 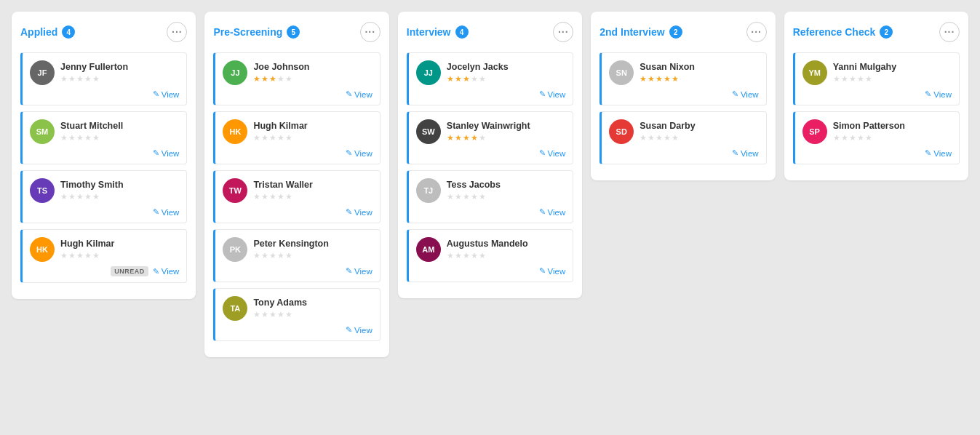 I want to click on card: HKHugh Kilmar★★★★★✎View, so click(x=297, y=138).